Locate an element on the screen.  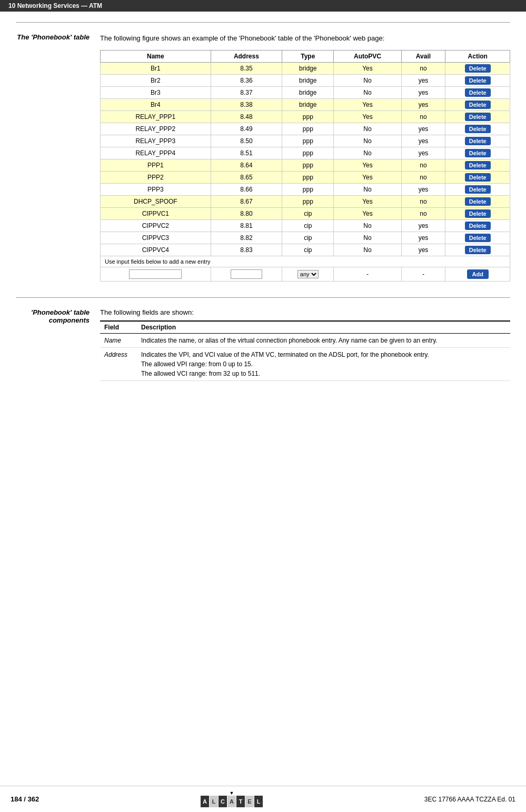
add-type-select: any is located at coordinates (308, 274).